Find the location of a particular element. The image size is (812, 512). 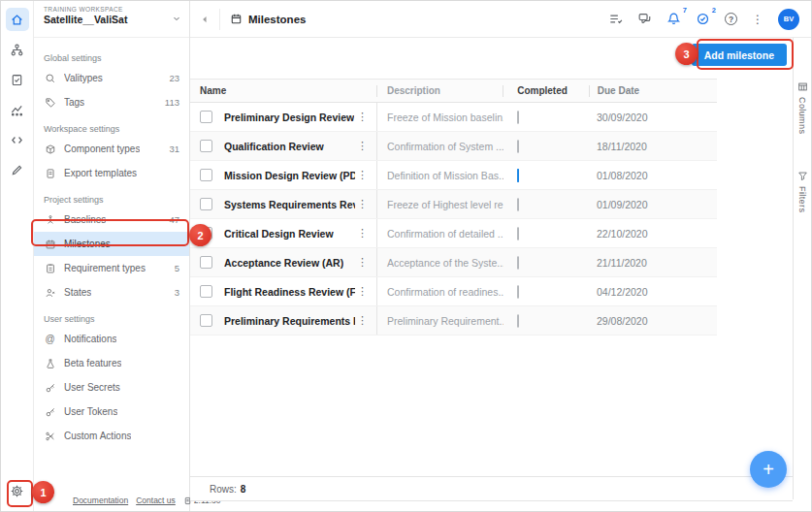

sidebar-item-tags: Tags 113 is located at coordinates (112, 103).